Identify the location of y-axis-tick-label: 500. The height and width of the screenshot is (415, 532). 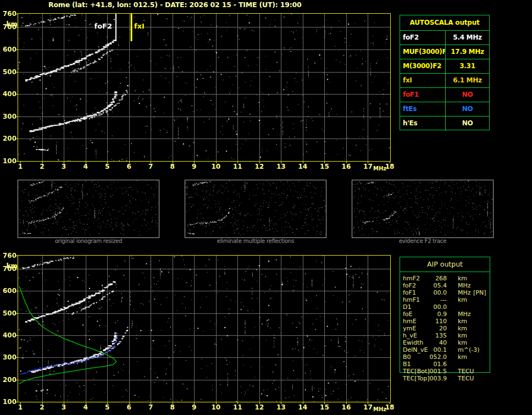
(8, 313).